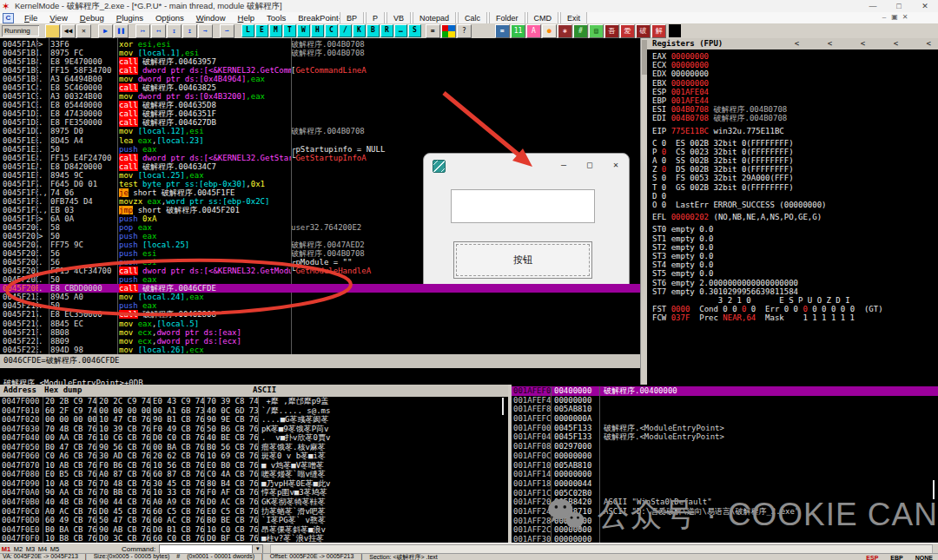 The width and height of the screenshot is (938, 560). Describe the element at coordinates (724, 429) in the screenshot. I see `stack-row: 001AFF000045F133破解程序.<ModuleEntryPoint>` at that location.